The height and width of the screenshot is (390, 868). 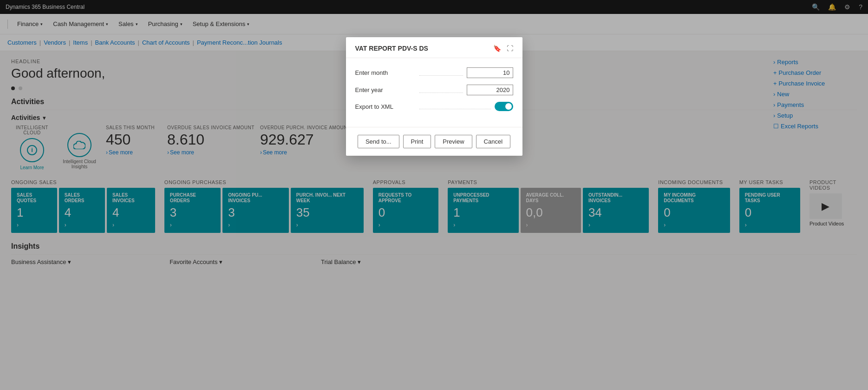 I want to click on dialog-body: Enter month Enter year Export to XML, so click(x=434, y=93).